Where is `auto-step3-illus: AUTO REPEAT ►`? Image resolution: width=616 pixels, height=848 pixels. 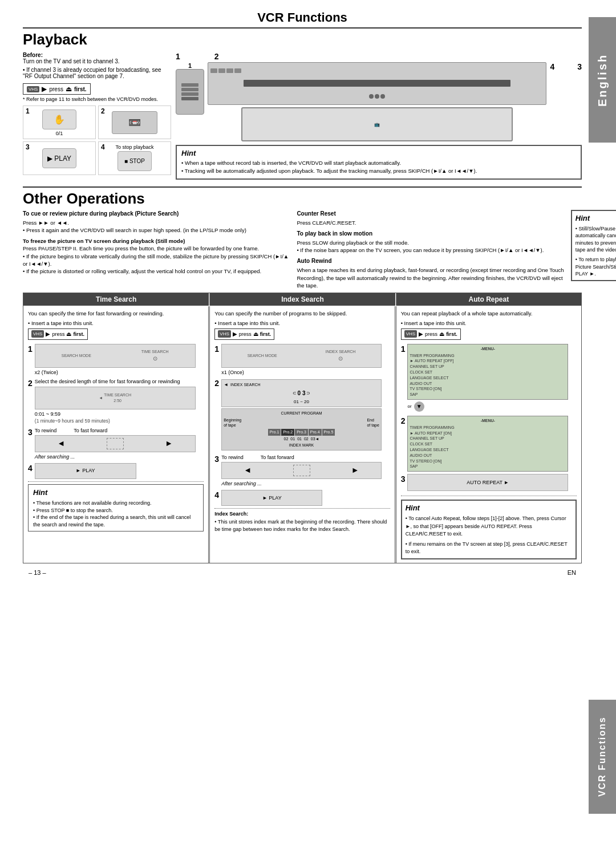
auto-step3-illus: AUTO REPEAT ► is located at coordinates (488, 482).